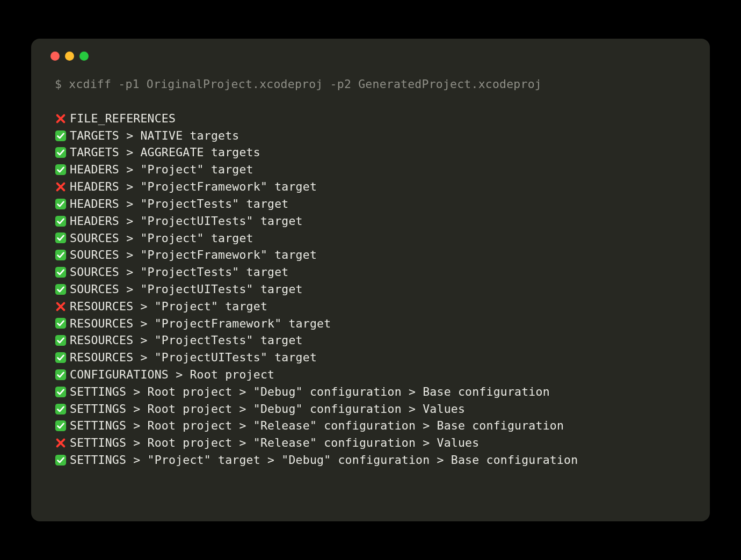  I want to click on output-line: RESOURCES > "ProjectUITests" target, so click(370, 358).